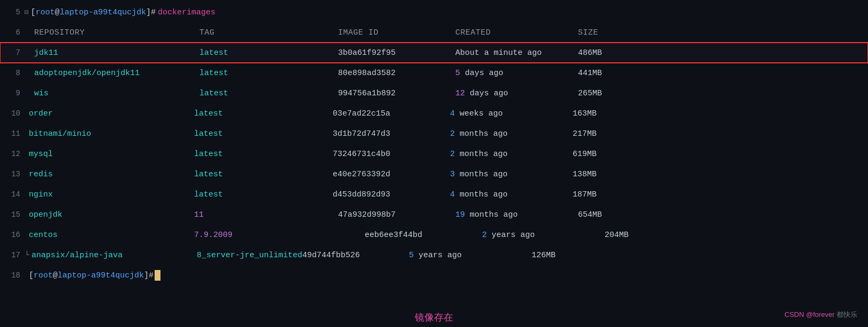 The image size is (868, 327). I want to click on prompt-dir: jdk, so click(139, 13).